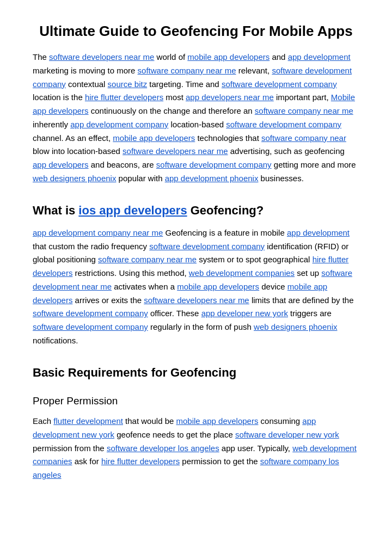 Image resolution: width=392 pixels, height=554 pixels. I want to click on section2-sub1-paragraph: Each flutter development that would be m…, so click(196, 448).